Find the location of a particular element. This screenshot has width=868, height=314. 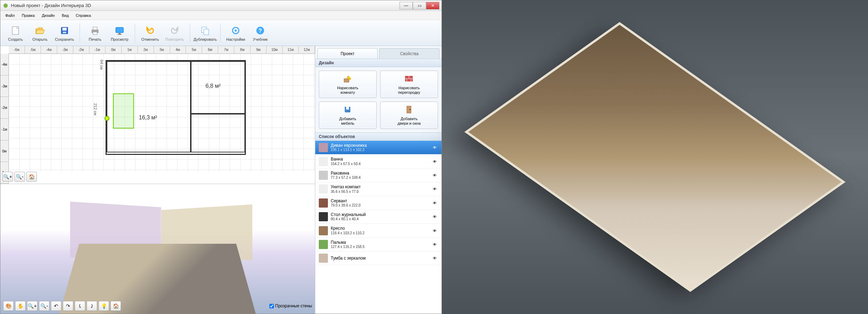

floorplan: 16,3 м² 6,8 м² 84 см 212 см is located at coordinates (176, 107).